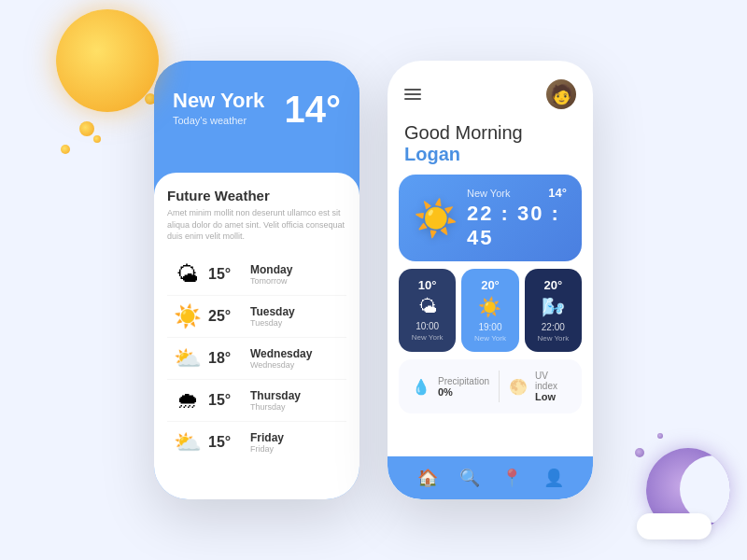  I want to click on right-header: 🧑, so click(490, 90).